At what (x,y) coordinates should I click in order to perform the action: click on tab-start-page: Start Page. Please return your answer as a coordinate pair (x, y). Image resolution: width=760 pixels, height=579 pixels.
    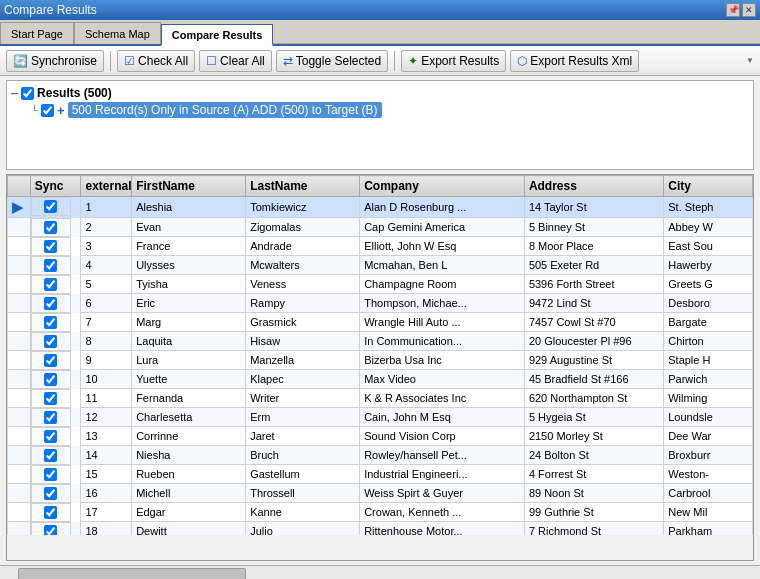
    Looking at the image, I should click on (37, 33).